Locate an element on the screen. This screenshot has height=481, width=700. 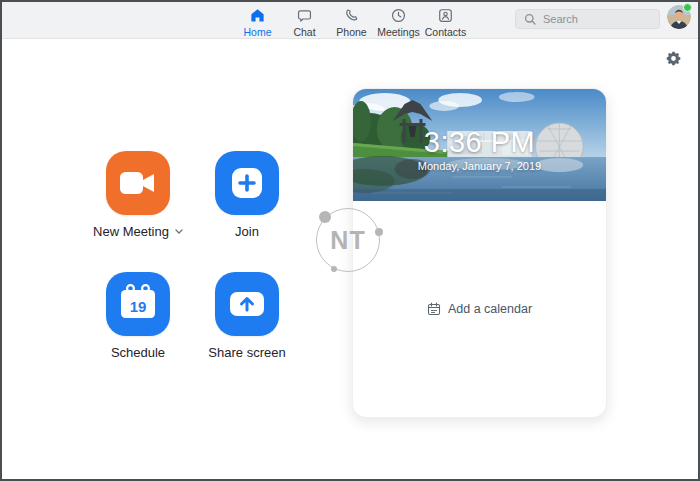
tab-label: Meetings is located at coordinates (398, 32).